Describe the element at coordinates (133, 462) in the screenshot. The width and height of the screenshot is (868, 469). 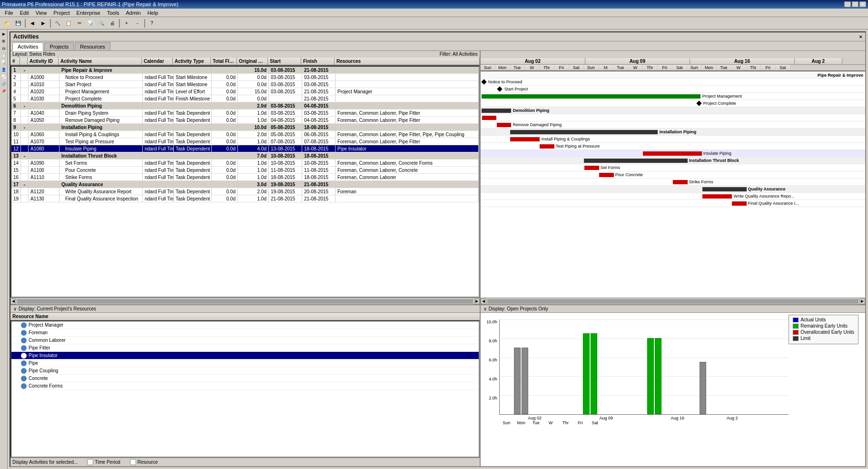
I see `resource-checkbox` at that location.